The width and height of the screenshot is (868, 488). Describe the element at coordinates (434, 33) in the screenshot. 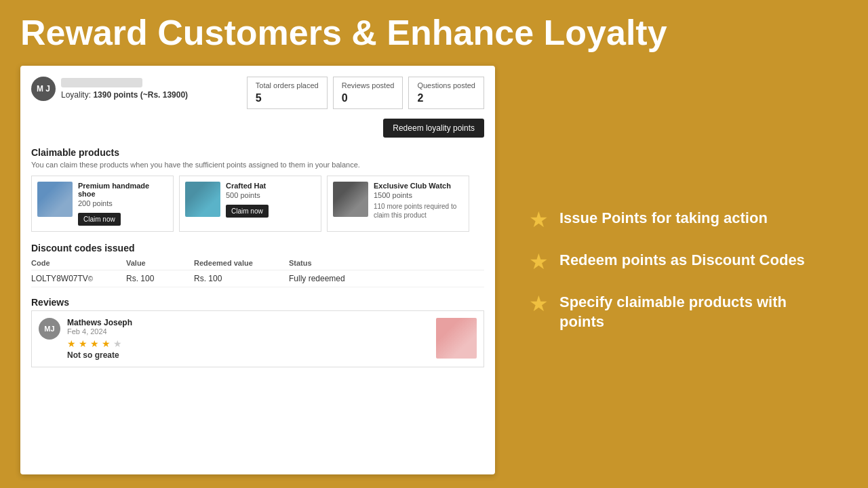

I see `page-headline: Reward Customers & Enhance Loyalty` at that location.